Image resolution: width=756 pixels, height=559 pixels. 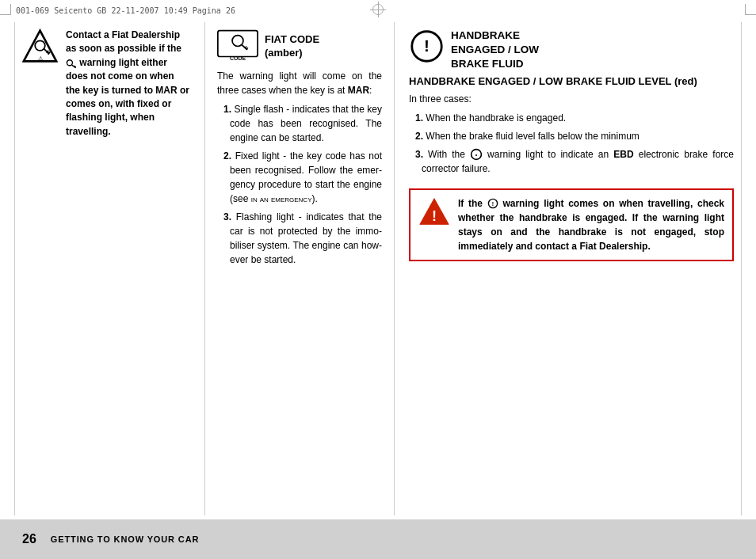 I want to click on border-right, so click(x=742, y=269).